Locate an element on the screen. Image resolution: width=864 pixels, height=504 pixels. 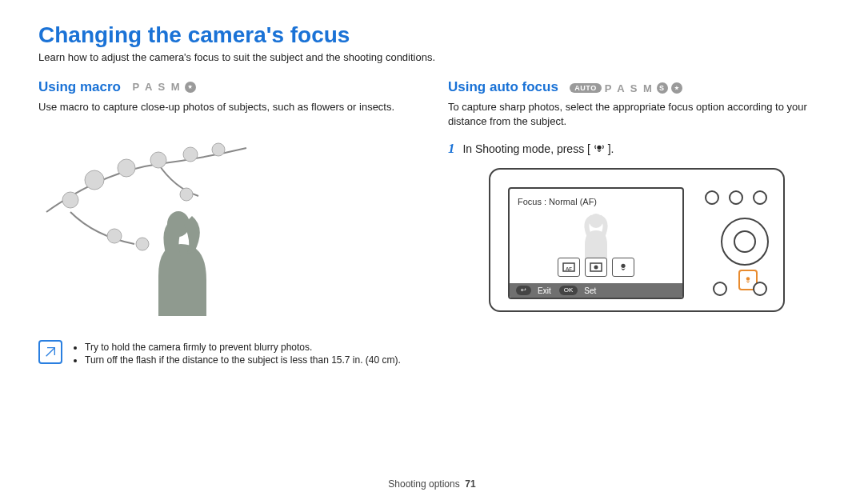
mode-glyphs-autofocus: AUTO P A S M S is located at coordinates (626, 88).